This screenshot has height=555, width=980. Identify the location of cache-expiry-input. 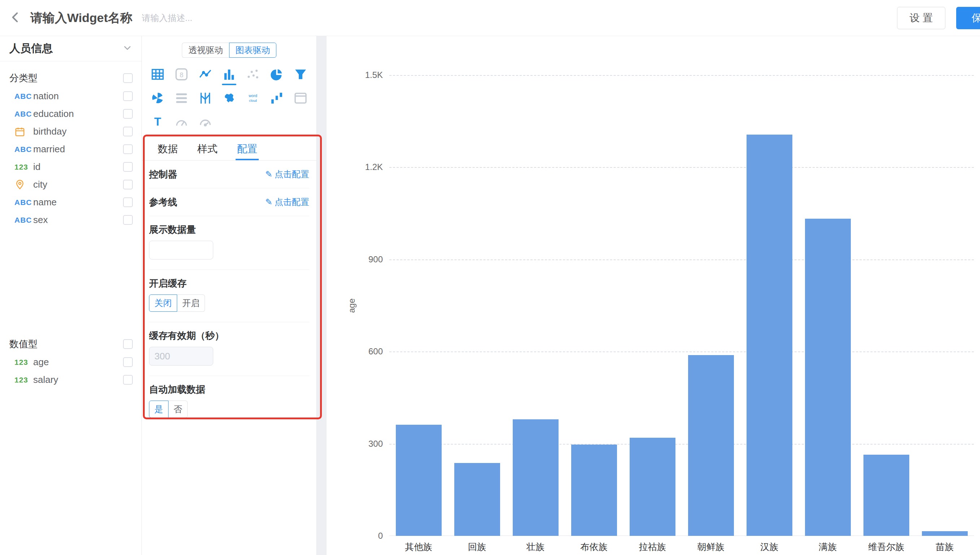
(181, 356).